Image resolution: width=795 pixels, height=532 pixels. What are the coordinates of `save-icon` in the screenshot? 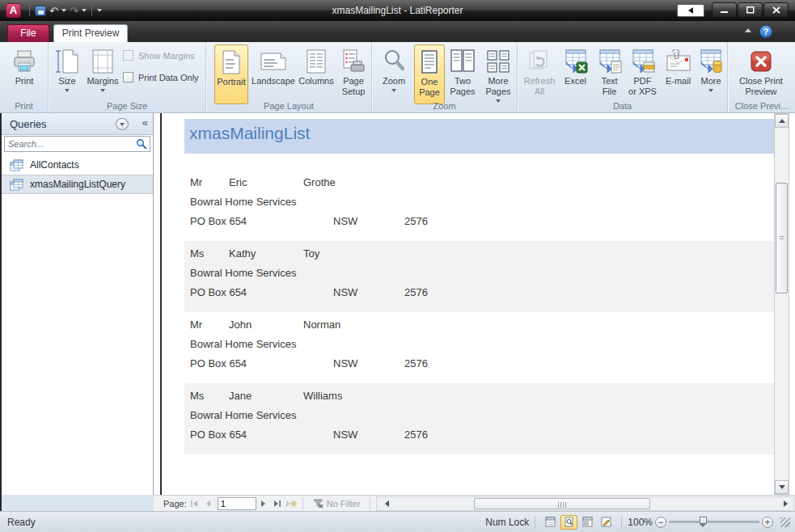 It's located at (40, 11).